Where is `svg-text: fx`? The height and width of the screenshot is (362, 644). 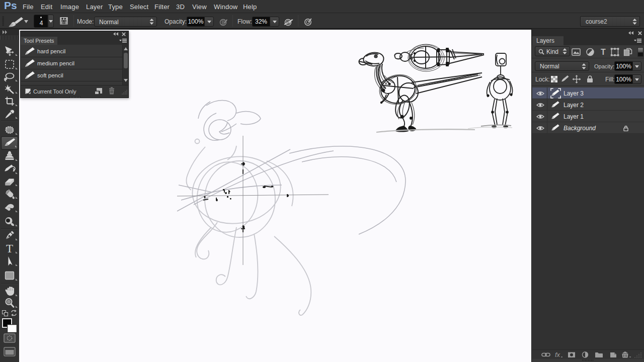
svg-text: fx is located at coordinates (557, 355).